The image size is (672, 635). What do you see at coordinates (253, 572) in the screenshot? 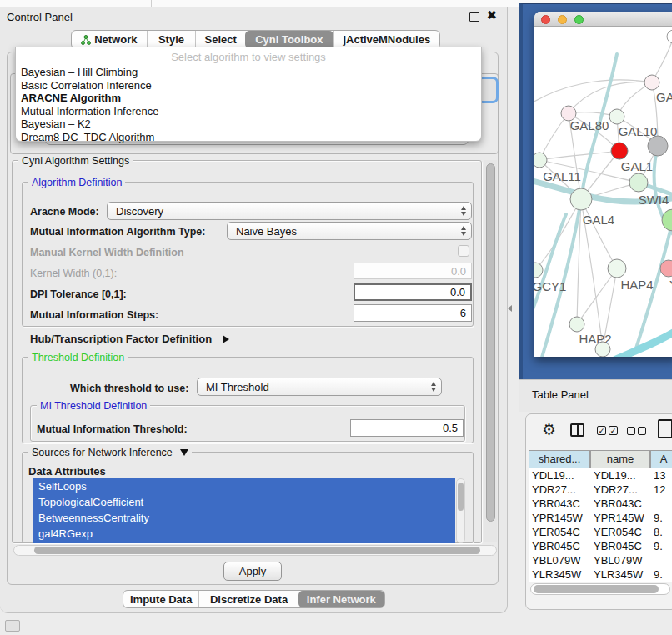
I see `apply-button: Apply` at bounding box center [253, 572].